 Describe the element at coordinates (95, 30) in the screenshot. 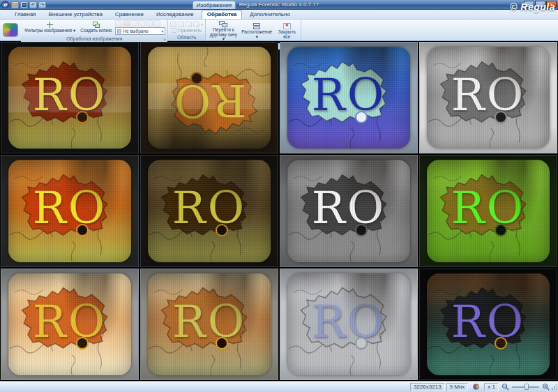

I see `group-image-processing: Фильтры изображения ▾ Создать копию` at that location.